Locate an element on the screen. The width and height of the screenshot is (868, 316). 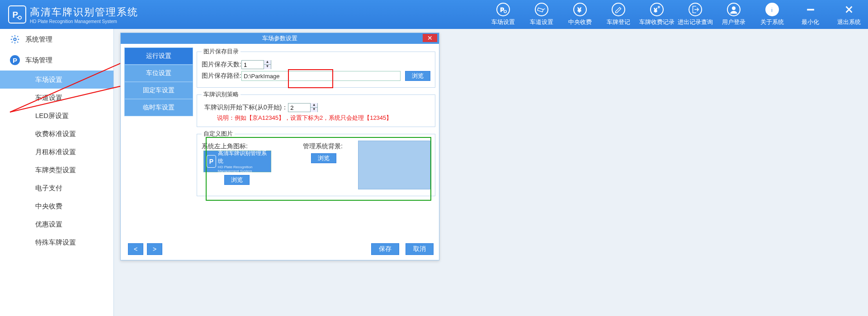
legend: 自定义图片 is located at coordinates (218, 134).